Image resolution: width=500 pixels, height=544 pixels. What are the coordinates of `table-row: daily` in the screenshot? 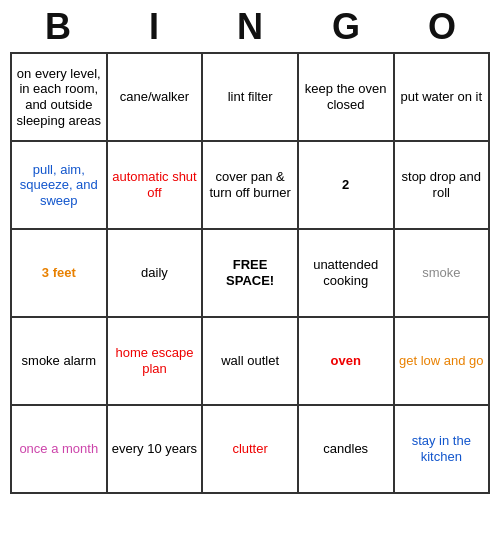 It's located at (155, 273).